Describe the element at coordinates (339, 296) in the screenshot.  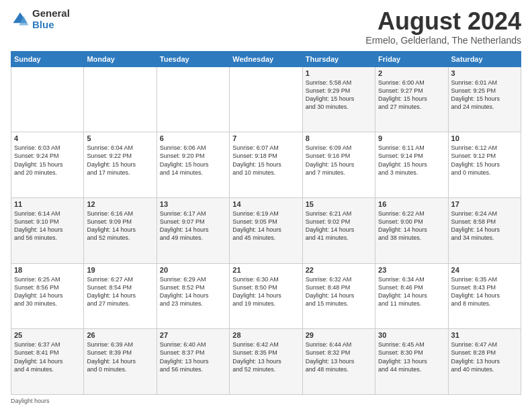
I see `calendar-cell: 22Sunrise: 6:32 AM Sunset: 8:48 PM Dayli…` at that location.